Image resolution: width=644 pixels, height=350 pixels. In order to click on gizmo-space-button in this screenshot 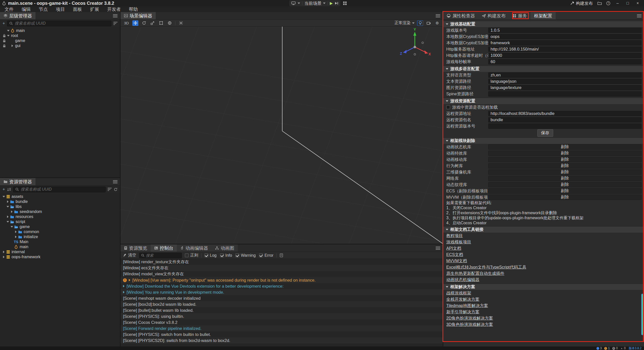, I will do `click(170, 23)`.